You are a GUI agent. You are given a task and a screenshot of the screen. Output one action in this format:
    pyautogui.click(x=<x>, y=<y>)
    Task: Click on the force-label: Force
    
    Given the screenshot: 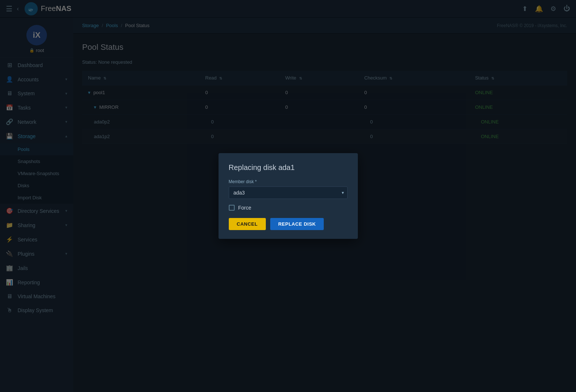 What is the action you would take?
    pyautogui.click(x=245, y=208)
    